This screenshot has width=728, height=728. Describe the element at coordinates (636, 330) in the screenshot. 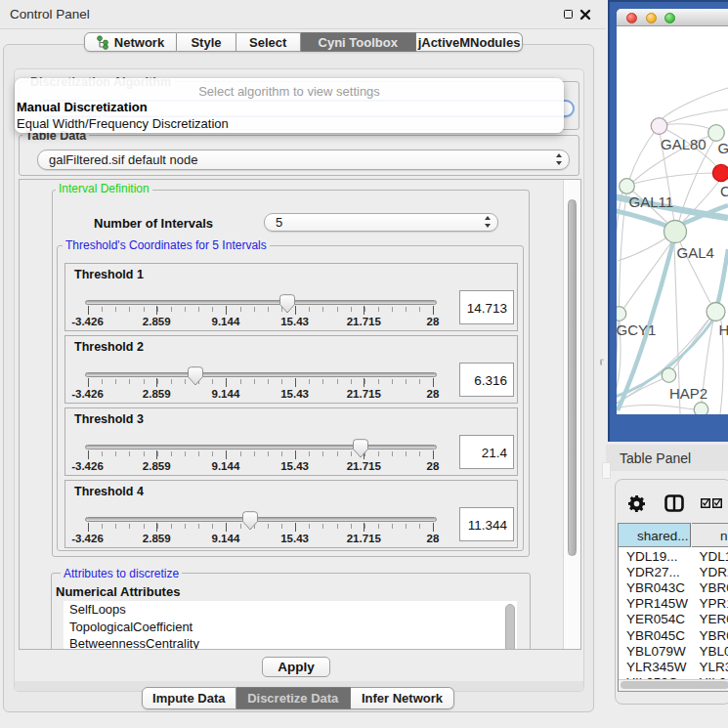

I see `svg-text: GCY1` at that location.